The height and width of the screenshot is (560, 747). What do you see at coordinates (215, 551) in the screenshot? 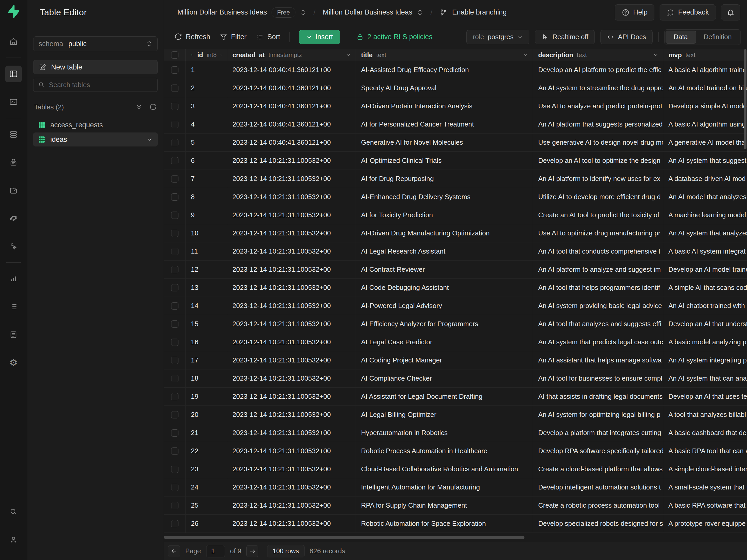
I see `page-input` at bounding box center [215, 551].